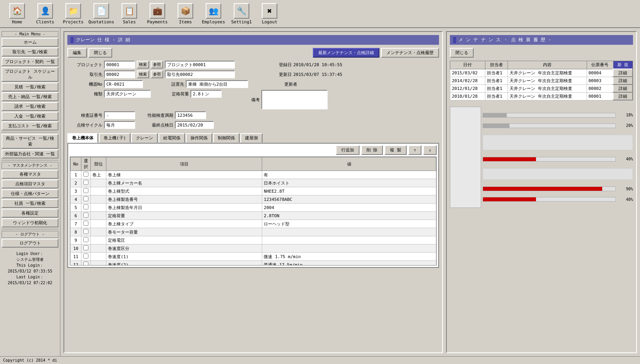 The width and height of the screenshot is (640, 364). What do you see at coordinates (320, 360) in the screenshot?
I see `footer: Copyright (c) 2014 * di` at bounding box center [320, 360].